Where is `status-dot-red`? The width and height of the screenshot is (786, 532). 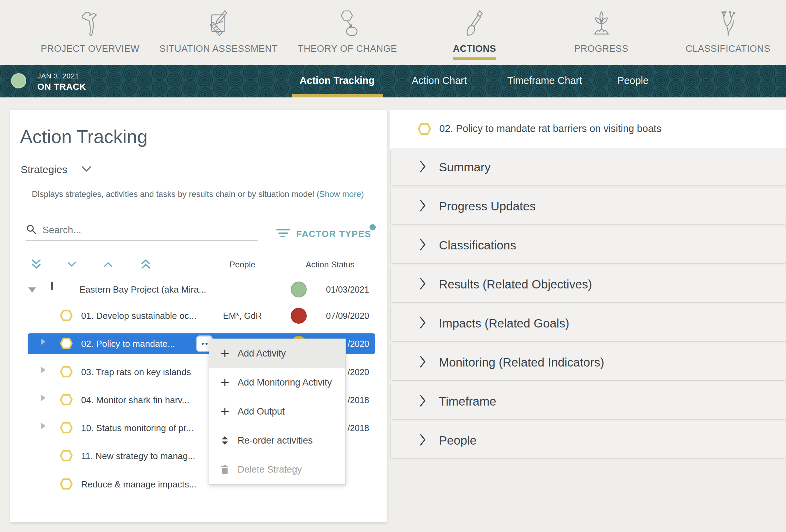 status-dot-red is located at coordinates (299, 316).